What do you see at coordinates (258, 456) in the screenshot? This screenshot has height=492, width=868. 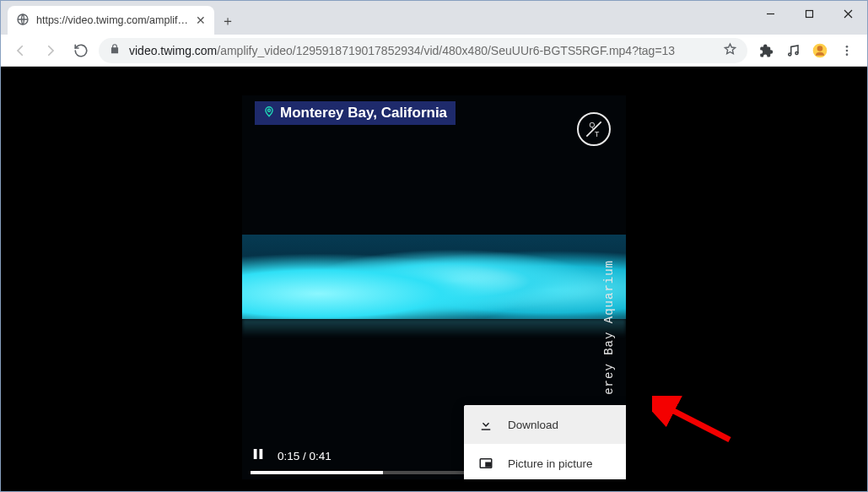 I see `pause-button` at bounding box center [258, 456].